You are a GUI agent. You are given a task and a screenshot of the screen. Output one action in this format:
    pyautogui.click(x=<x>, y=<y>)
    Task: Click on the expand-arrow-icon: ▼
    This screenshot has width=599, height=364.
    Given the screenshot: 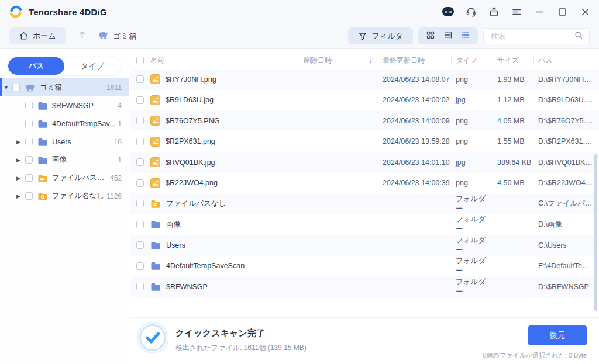 What is the action you would take?
    pyautogui.click(x=8, y=88)
    